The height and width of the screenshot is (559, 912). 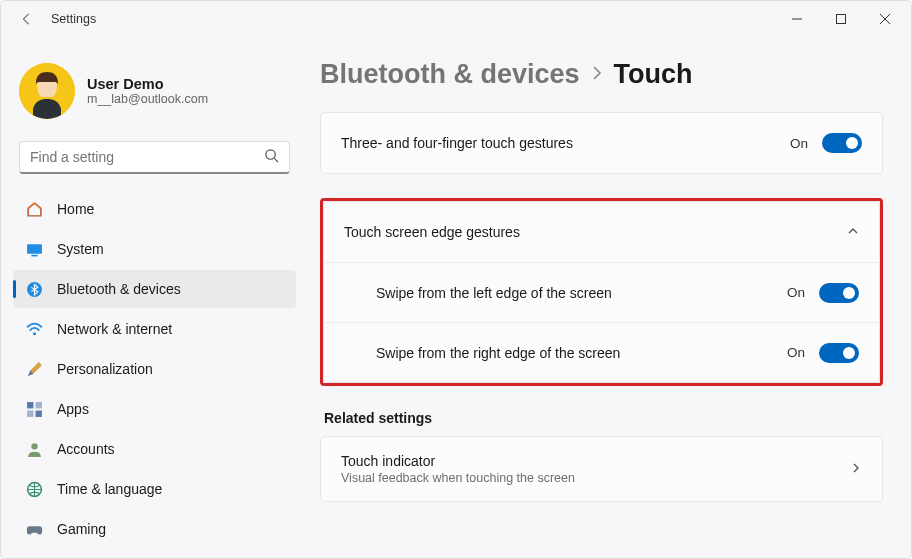 What do you see at coordinates (558, 143) in the screenshot?
I see `setting-label: Three- and four-finger touch gestures` at bounding box center [558, 143].